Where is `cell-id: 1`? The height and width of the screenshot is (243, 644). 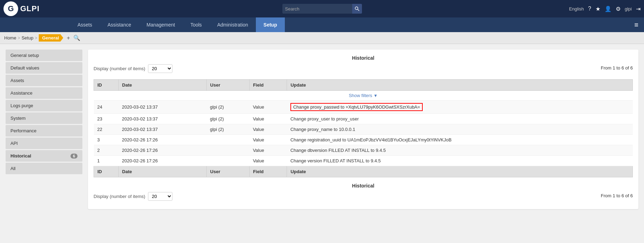
cell-id: 1 is located at coordinates (106, 161).